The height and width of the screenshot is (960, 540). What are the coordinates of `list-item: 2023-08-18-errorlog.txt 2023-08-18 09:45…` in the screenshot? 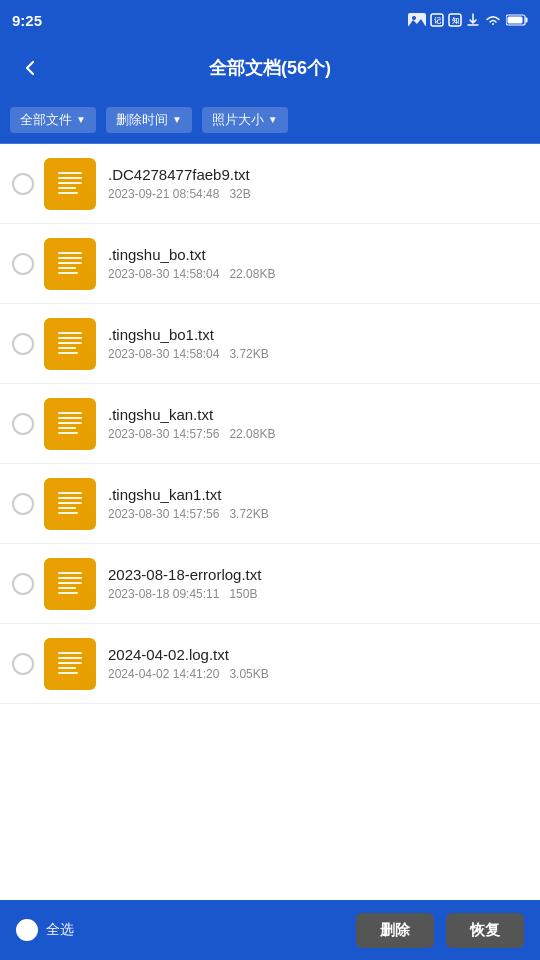 It's located at (270, 584).